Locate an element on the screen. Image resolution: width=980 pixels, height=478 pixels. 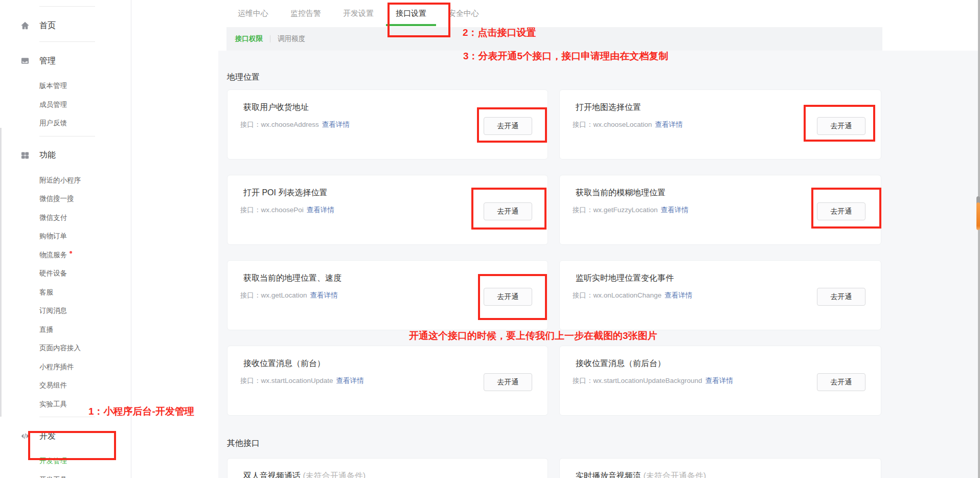
card-title: 接收位置消息（前台） is located at coordinates (284, 364).